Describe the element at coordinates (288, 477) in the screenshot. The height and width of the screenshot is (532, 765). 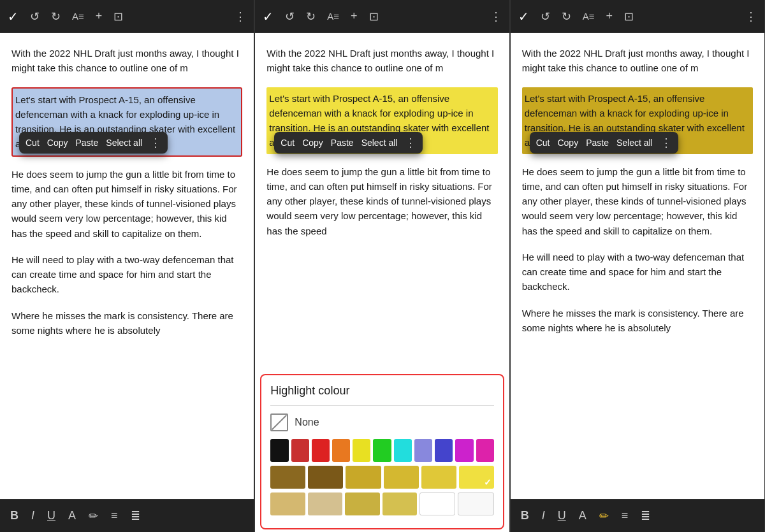
I see `color-brown` at that location.